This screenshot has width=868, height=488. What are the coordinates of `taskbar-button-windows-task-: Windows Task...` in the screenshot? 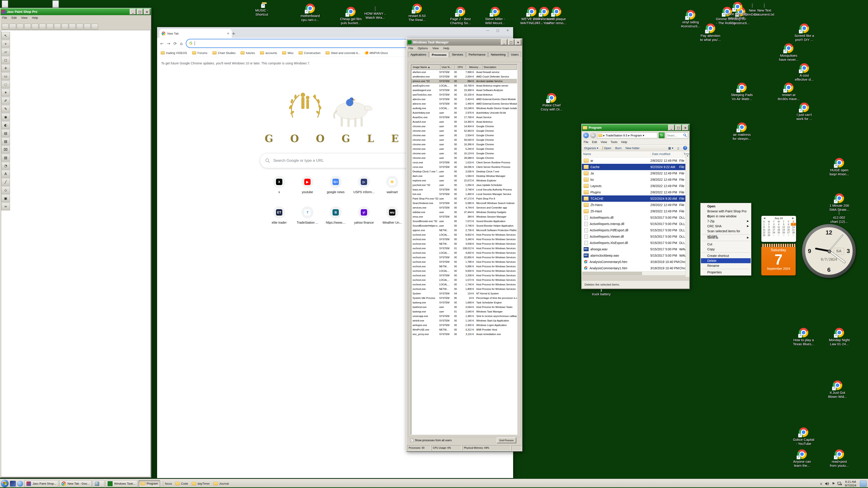 It's located at (121, 484).